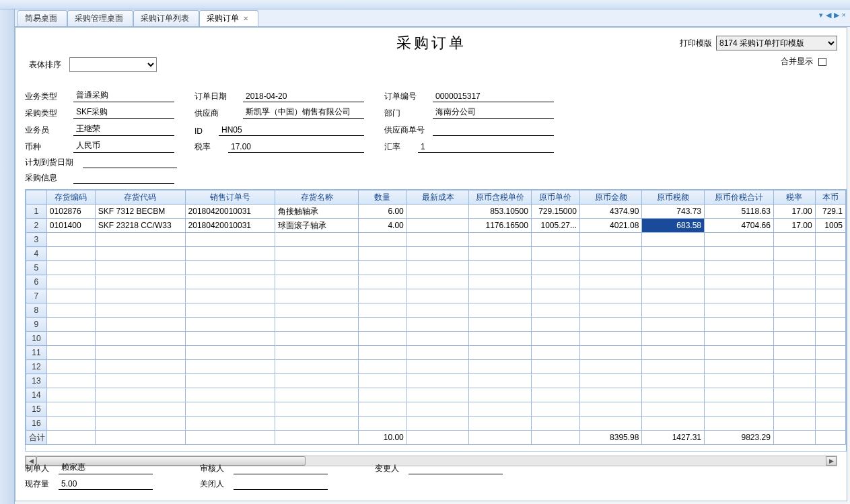  What do you see at coordinates (36, 409) in the screenshot?
I see `cell: 15` at bounding box center [36, 409].